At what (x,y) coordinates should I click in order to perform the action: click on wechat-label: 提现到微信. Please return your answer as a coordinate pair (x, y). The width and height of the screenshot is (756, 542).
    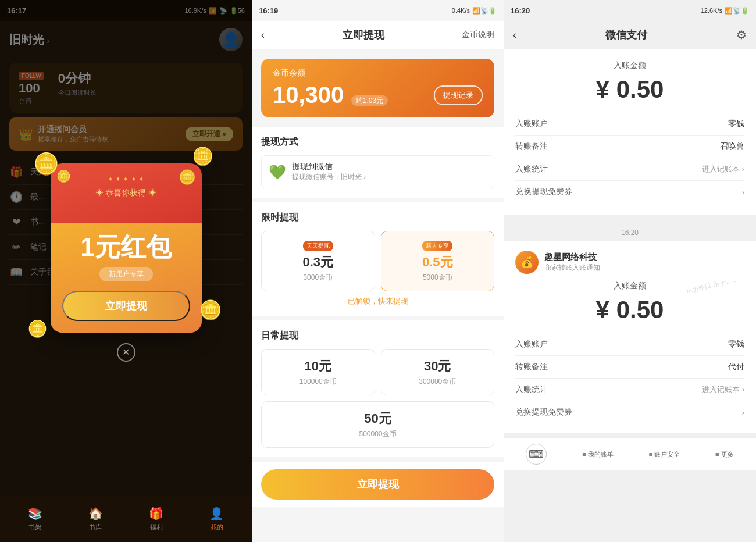
    Looking at the image, I should click on (329, 167).